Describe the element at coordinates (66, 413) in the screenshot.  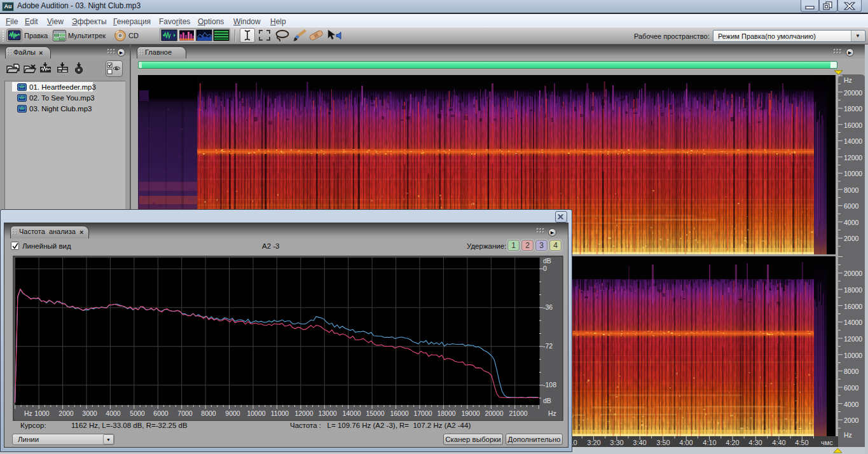
I see `svg-text: 2000` at that location.